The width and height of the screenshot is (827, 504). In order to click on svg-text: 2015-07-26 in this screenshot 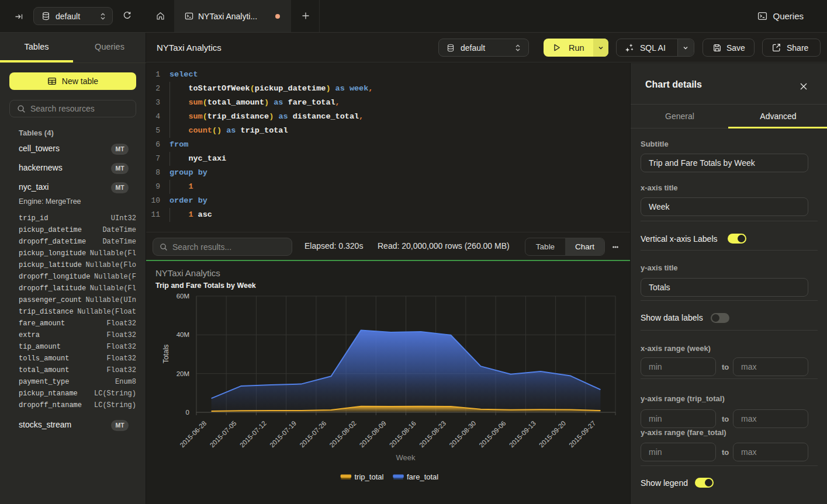, I will do `click(313, 434)`.